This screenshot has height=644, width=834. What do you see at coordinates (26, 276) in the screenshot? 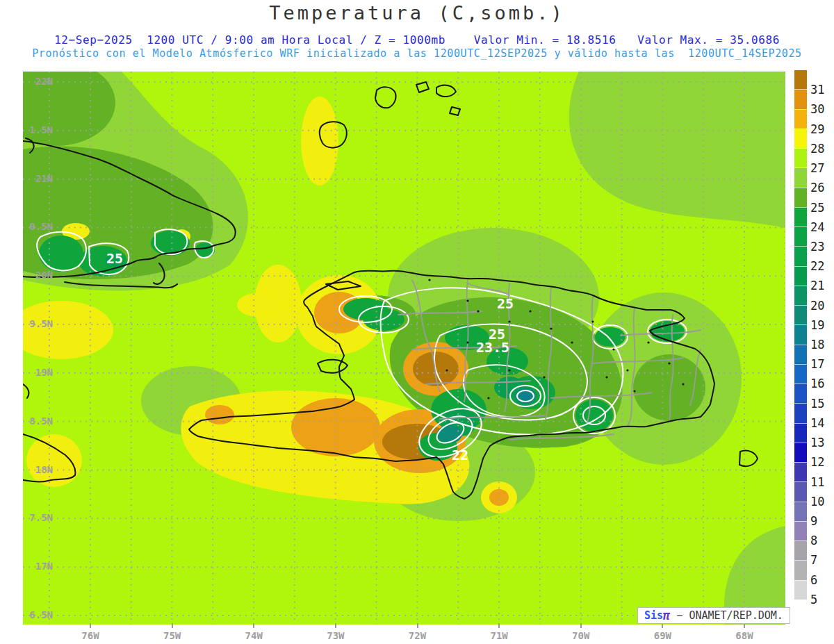
I see `lat-tick-label: 20N` at bounding box center [26, 276].